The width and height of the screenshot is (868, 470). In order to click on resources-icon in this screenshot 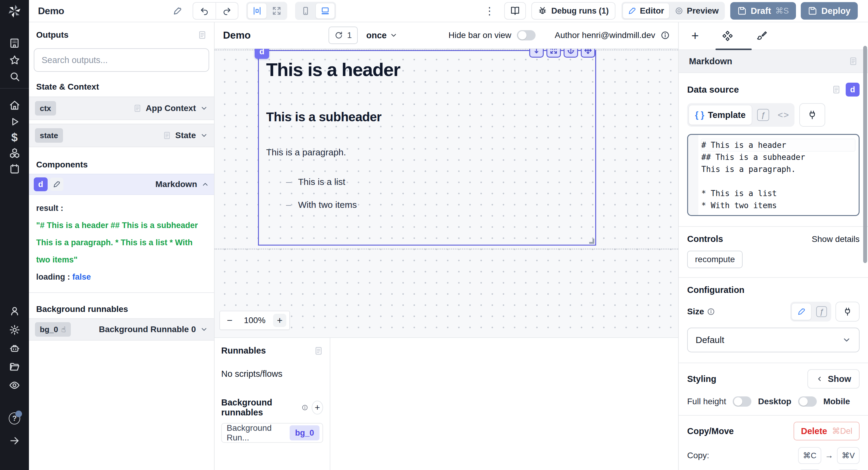, I will do `click(14, 153)`.